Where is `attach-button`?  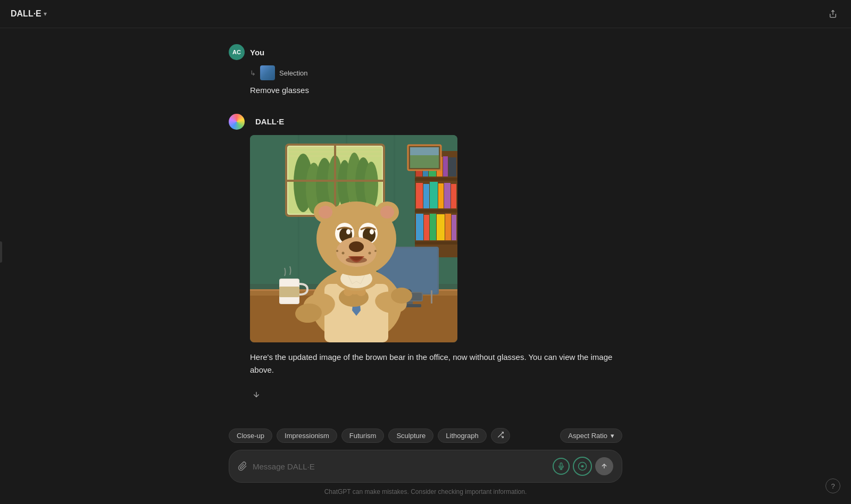 attach-button is located at coordinates (243, 466).